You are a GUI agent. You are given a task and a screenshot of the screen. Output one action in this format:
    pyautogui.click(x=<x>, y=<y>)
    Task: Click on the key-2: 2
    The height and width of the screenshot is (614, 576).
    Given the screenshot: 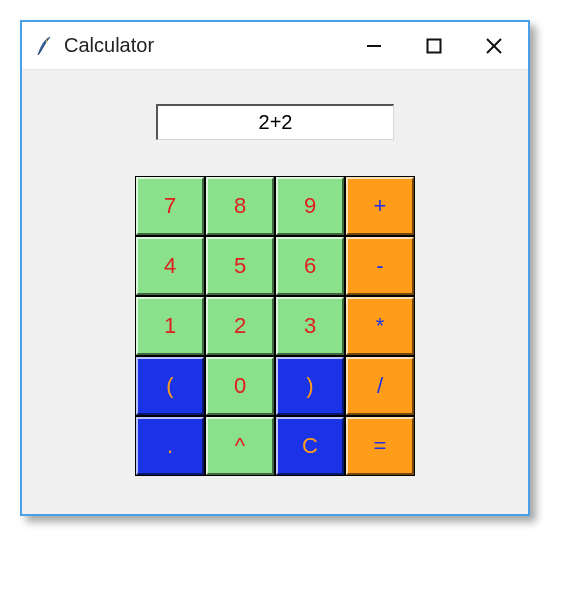 What is the action you would take?
    pyautogui.click(x=240, y=326)
    